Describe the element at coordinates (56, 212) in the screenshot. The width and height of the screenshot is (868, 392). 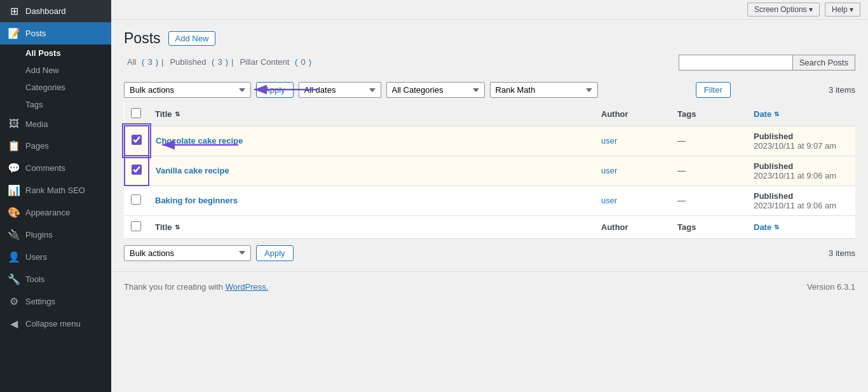
I see `sidebar-item-appearance: 🎨 Appearance` at that location.